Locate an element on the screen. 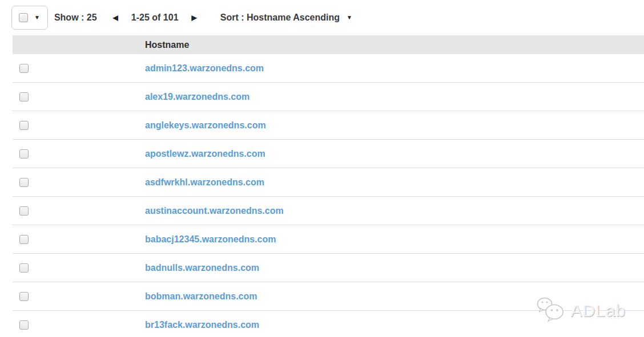 The height and width of the screenshot is (337, 644). hostname-link: anglekeys.warzonedns.com is located at coordinates (206, 125).